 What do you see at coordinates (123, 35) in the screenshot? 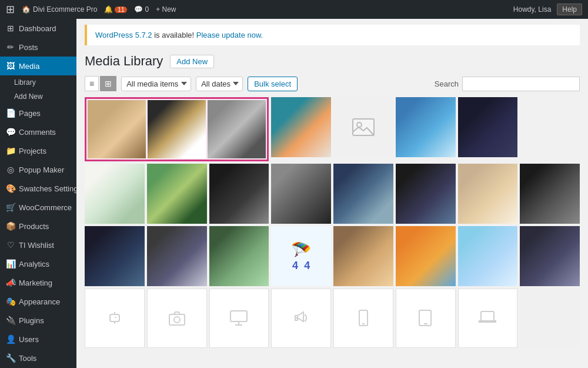
I see `wp-version-link: WordPress 5.7.2` at bounding box center [123, 35].